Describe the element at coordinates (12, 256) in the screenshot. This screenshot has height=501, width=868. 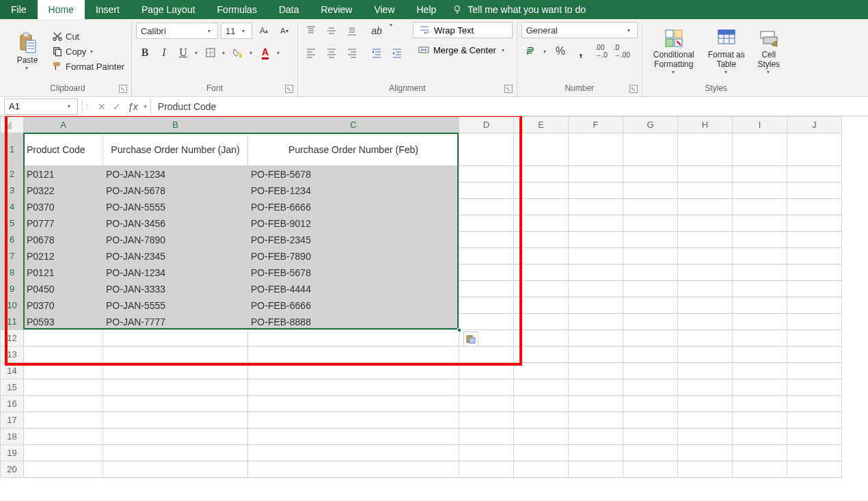
I see `row-header-7: 7` at that location.